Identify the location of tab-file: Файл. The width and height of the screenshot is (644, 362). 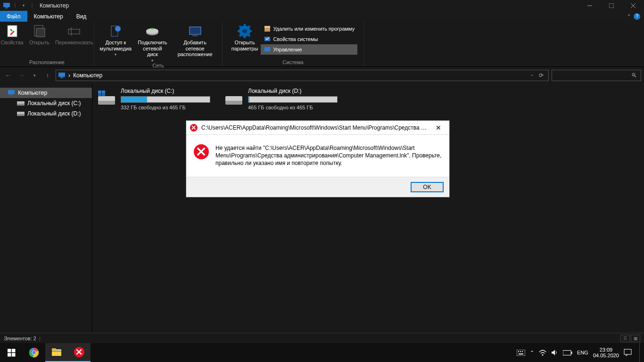
(14, 16).